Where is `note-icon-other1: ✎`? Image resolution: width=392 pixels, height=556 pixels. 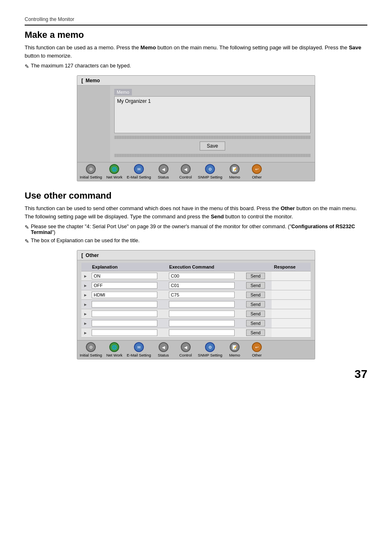
note-icon-other1: ✎ is located at coordinates (27, 227).